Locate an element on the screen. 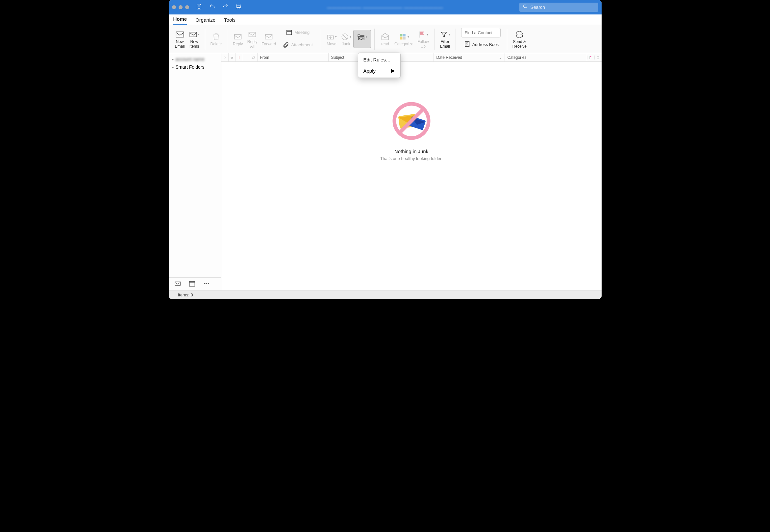  move-button: ▾ Move is located at coordinates (332, 39).